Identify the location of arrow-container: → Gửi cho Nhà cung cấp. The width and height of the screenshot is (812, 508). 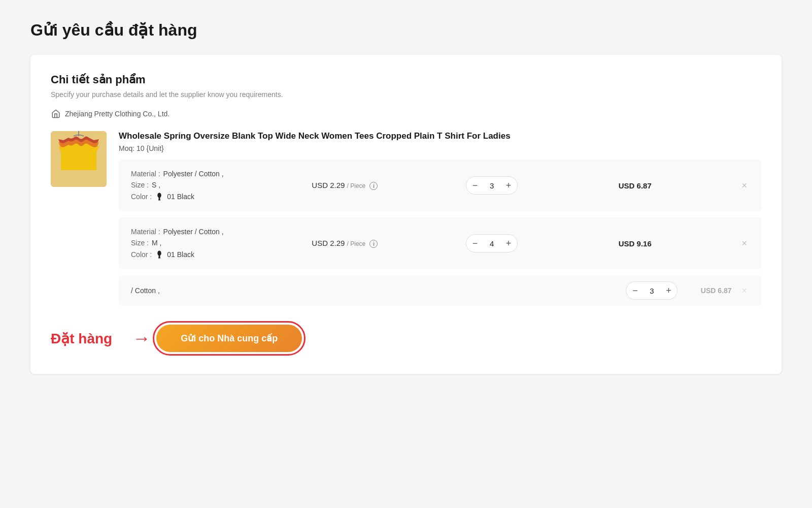
(219, 338).